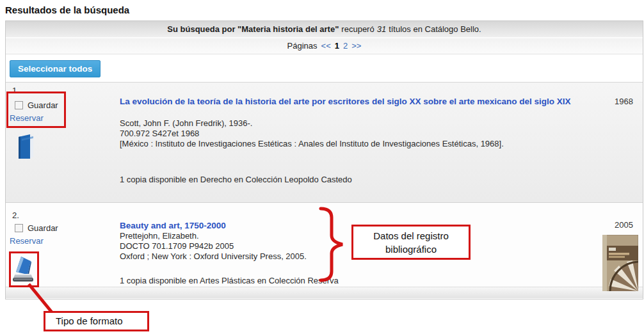 The image size is (644, 334). What do you see at coordinates (302, 46) in the screenshot?
I see `pagination-label: Páginas` at bounding box center [302, 46].